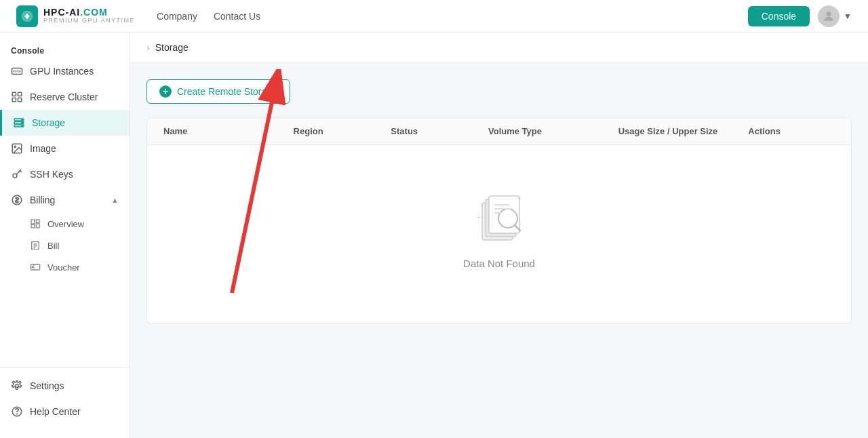 The height and width of the screenshot is (438, 868). What do you see at coordinates (64, 97) in the screenshot?
I see `sidebar-label-reserve: Reserve Cluster` at bounding box center [64, 97].